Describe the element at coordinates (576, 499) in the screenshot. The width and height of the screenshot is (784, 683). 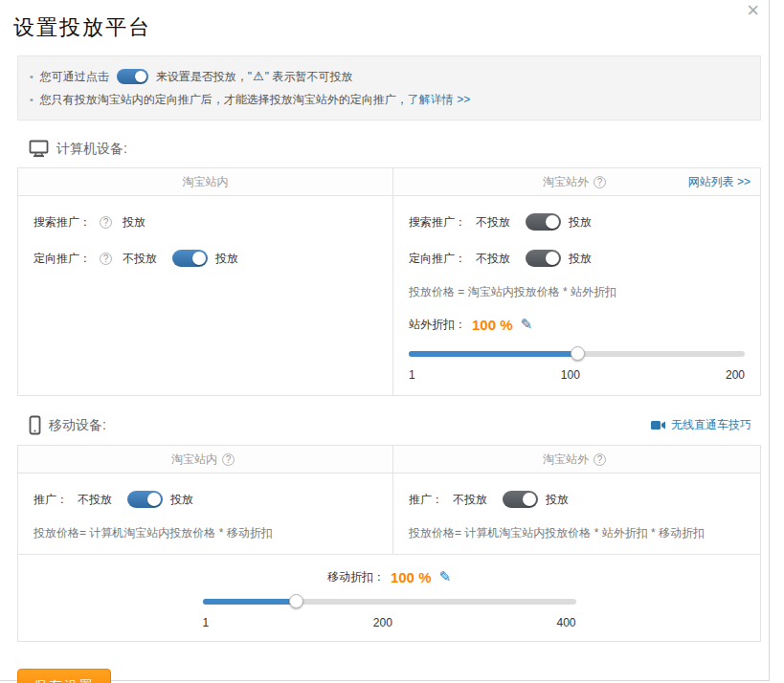
I see `mobile-offsite-promo-row: 推广： 不投放 投放` at that location.